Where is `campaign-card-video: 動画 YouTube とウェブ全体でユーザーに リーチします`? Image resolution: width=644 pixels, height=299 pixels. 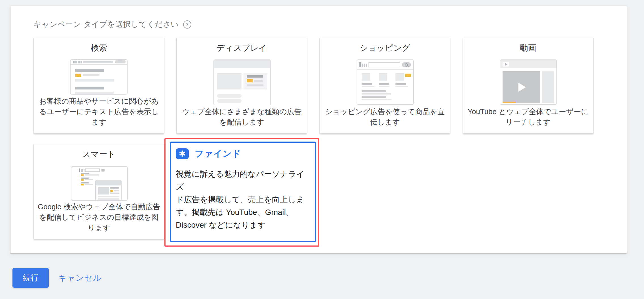
campaign-card-video: 動画 YouTube とウェブ全体でユーザーに リーチします is located at coordinates (528, 86).